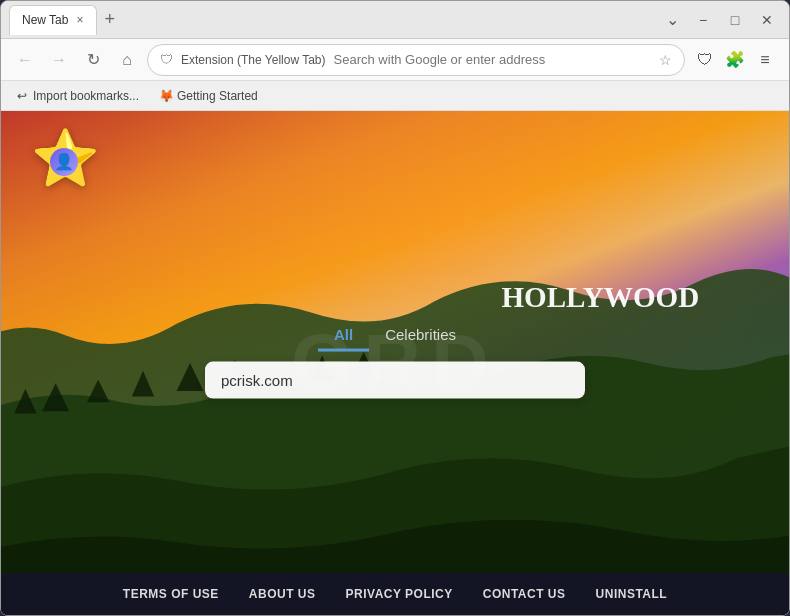 Image resolution: width=790 pixels, height=616 pixels. Describe the element at coordinates (80, 20) in the screenshot. I see `tab-close-icon: ×` at that location.